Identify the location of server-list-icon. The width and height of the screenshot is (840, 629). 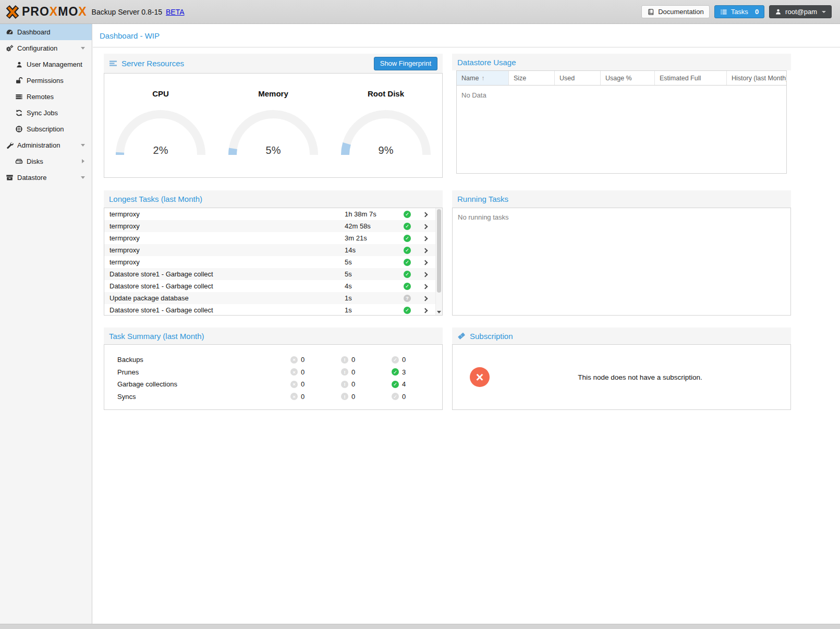
(19, 97).